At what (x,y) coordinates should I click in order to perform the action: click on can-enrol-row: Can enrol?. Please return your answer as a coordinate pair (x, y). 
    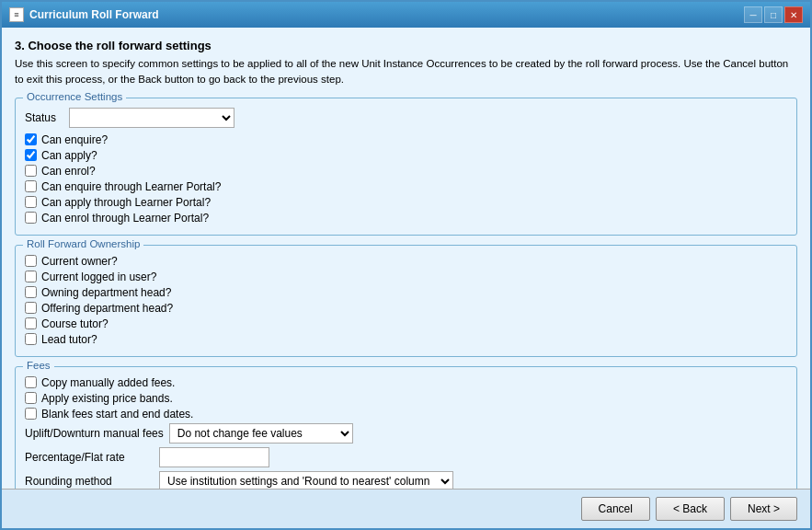
    Looking at the image, I should click on (406, 171).